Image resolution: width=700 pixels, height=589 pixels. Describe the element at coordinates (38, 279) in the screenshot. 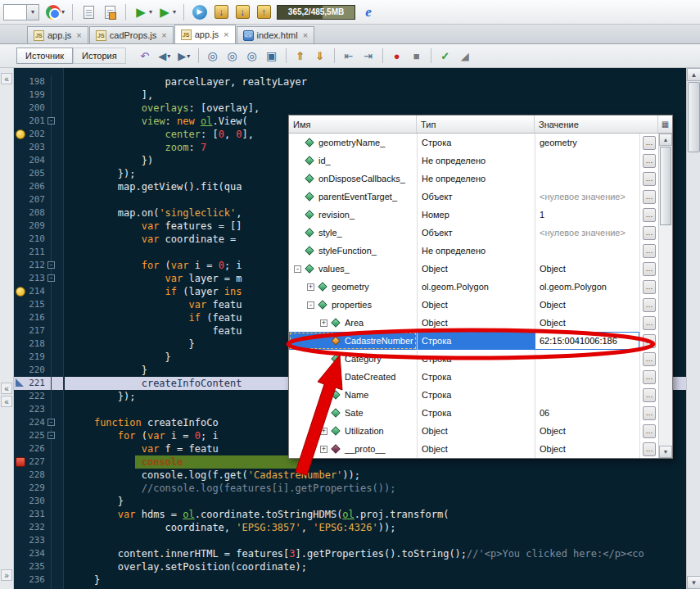

I see `gutter-row: 213-` at that location.